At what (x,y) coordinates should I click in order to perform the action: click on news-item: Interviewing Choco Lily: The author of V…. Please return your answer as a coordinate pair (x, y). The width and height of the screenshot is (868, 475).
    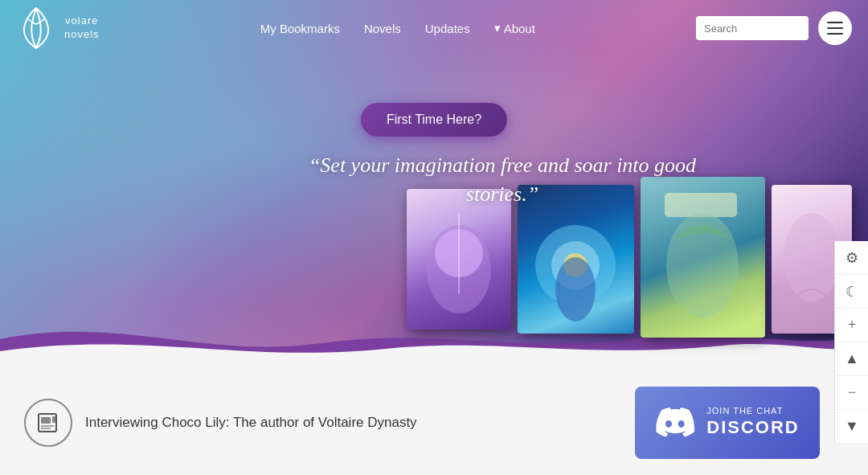
    Looking at the image, I should click on (317, 423).